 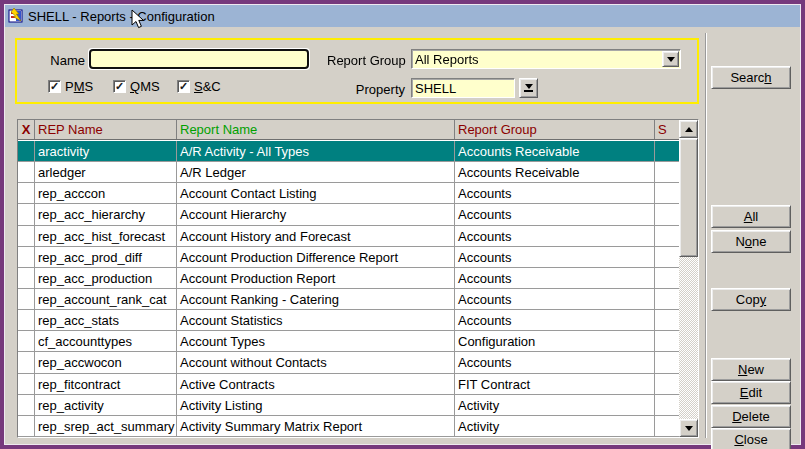 I want to click on name-label: Name, so click(x=54, y=60).